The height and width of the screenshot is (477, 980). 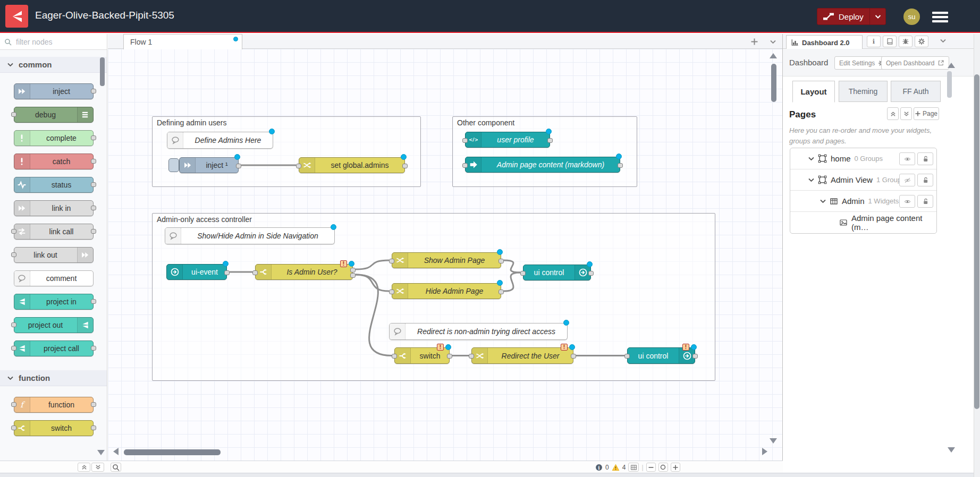 What do you see at coordinates (906, 41) in the screenshot?
I see `sidebar-debug-tab` at bounding box center [906, 41].